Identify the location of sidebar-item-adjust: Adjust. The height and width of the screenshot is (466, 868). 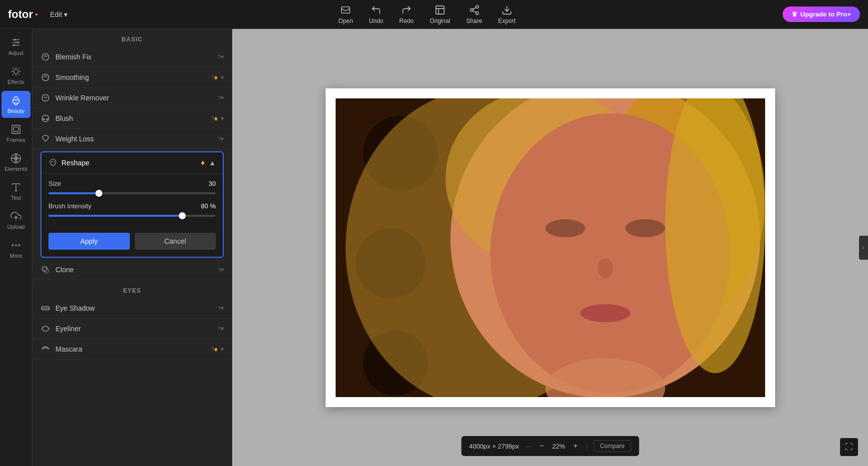
(16, 46).